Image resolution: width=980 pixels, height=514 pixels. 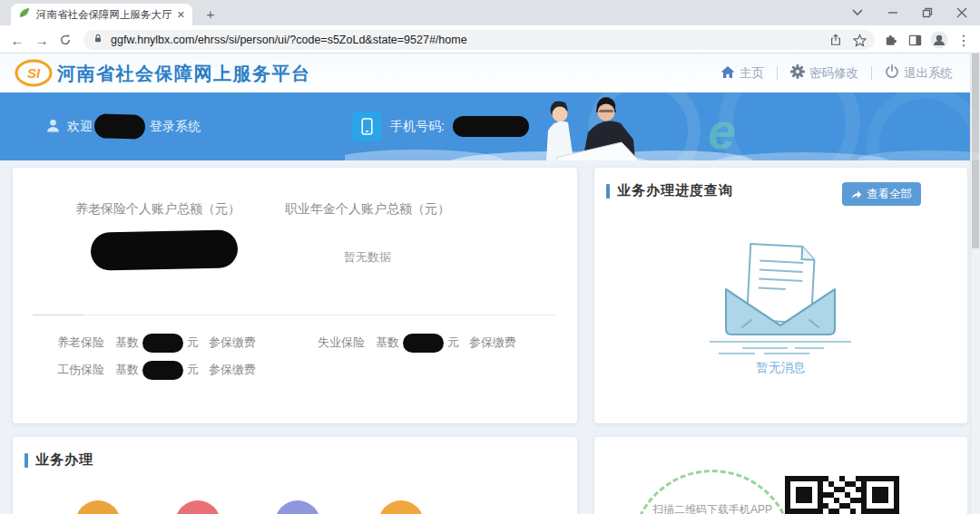 What do you see at coordinates (837, 73) in the screenshot?
I see `header-nav: 主页 密码修改 退出系统` at bounding box center [837, 73].